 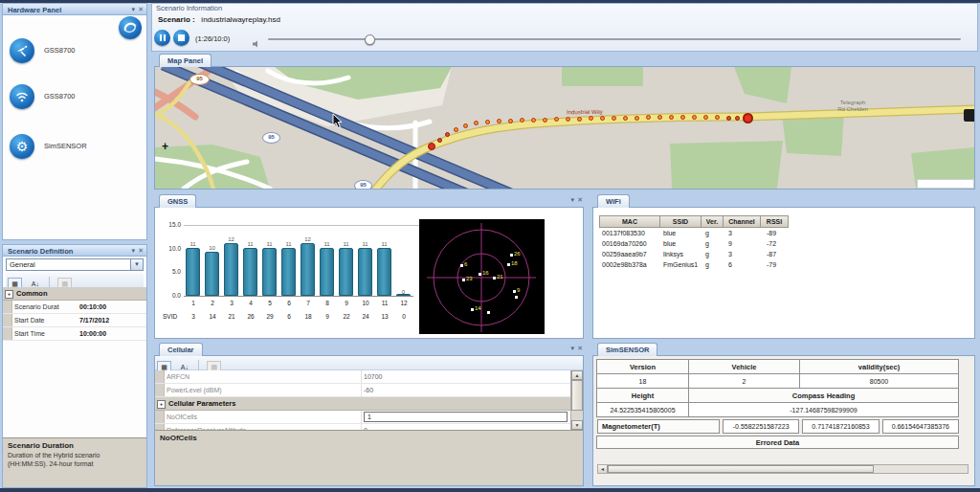 I want to click on tab-gnss: GNSS, so click(x=178, y=201).